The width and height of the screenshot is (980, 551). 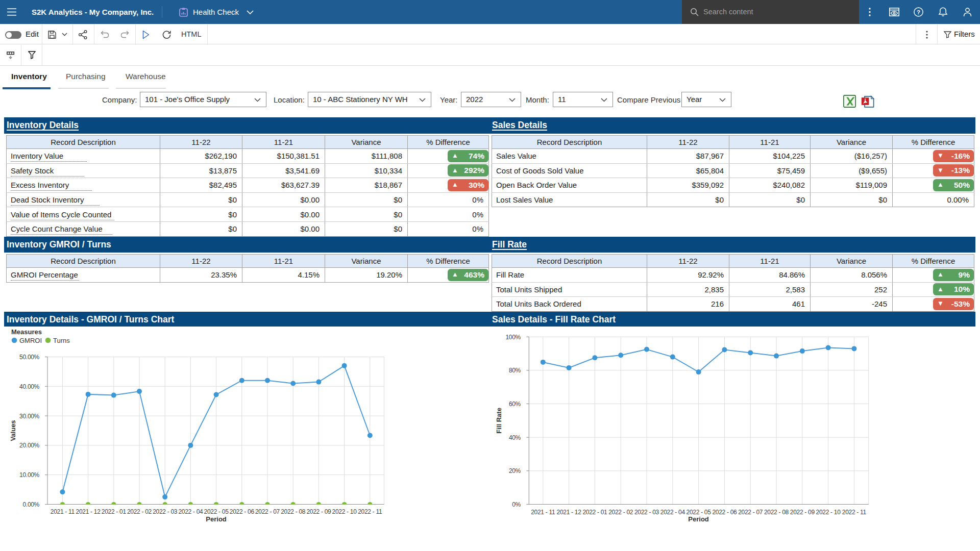 I want to click on svg-text: 10.00%, so click(x=30, y=475).